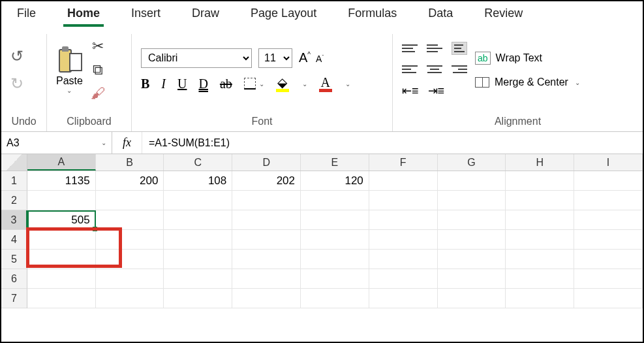  I want to click on cell-A1: 1135, so click(61, 181).